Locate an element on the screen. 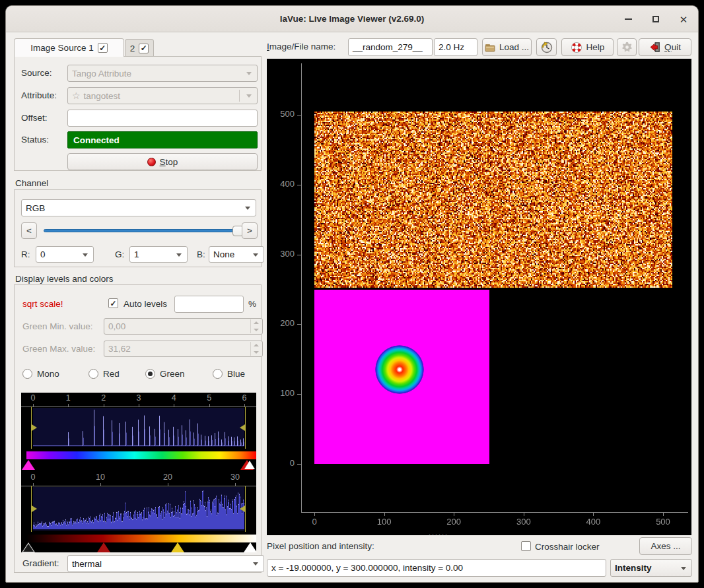  radio-selected-icon is located at coordinates (151, 374).